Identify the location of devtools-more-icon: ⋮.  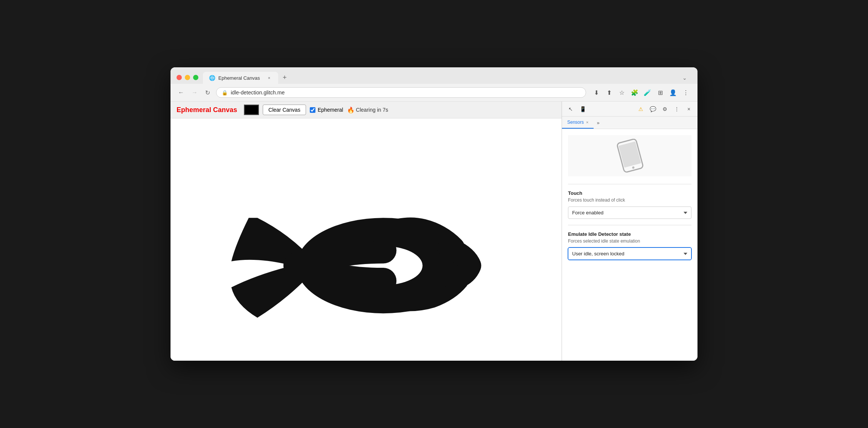
(677, 109).